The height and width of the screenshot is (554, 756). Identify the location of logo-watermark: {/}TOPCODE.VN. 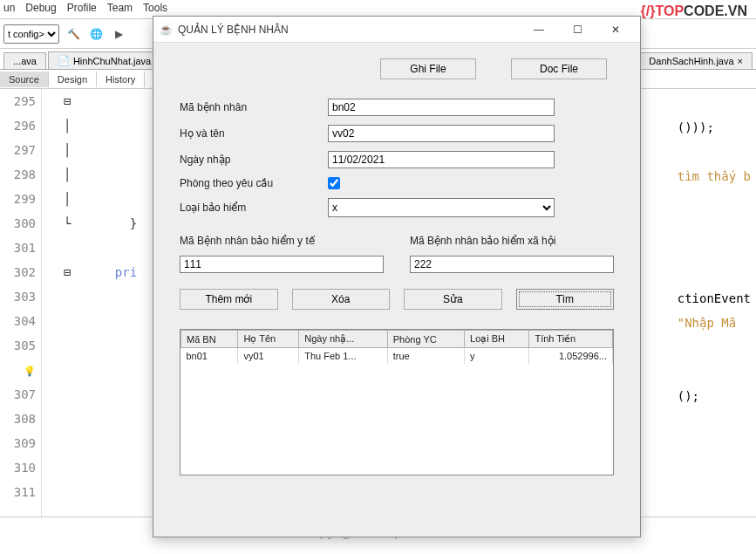
(694, 11).